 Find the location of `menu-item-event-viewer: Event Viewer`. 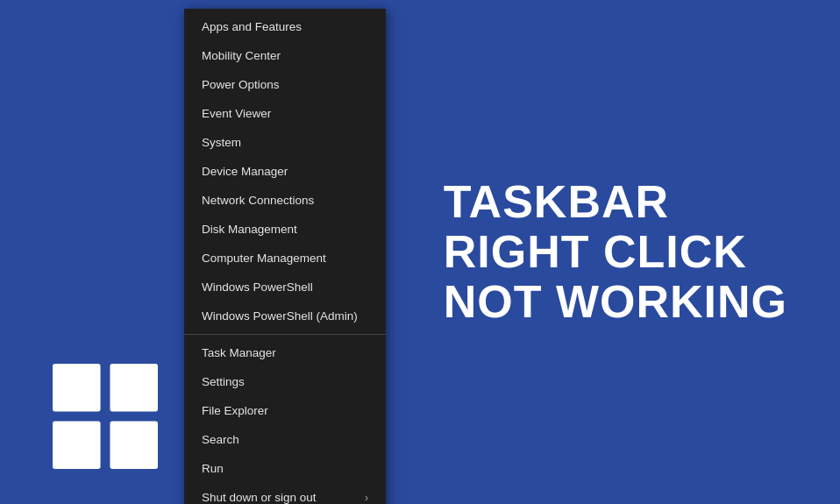

menu-item-event-viewer: Event Viewer is located at coordinates (285, 114).